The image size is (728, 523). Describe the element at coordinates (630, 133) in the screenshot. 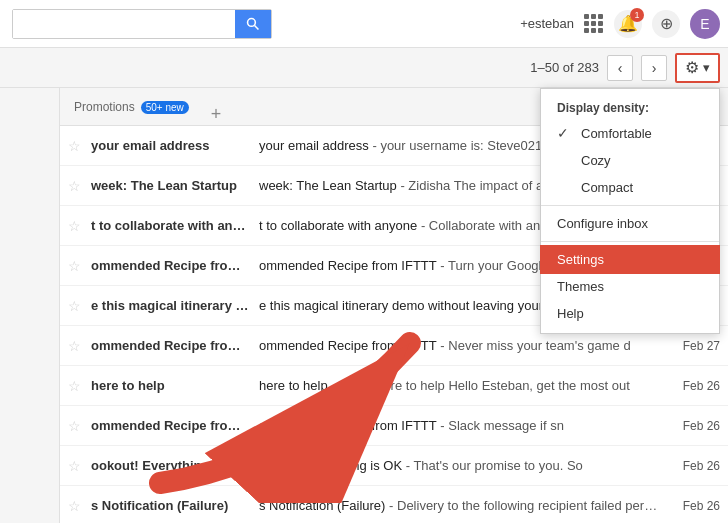

I see `density-comfortable: ✓ Comfortable` at that location.